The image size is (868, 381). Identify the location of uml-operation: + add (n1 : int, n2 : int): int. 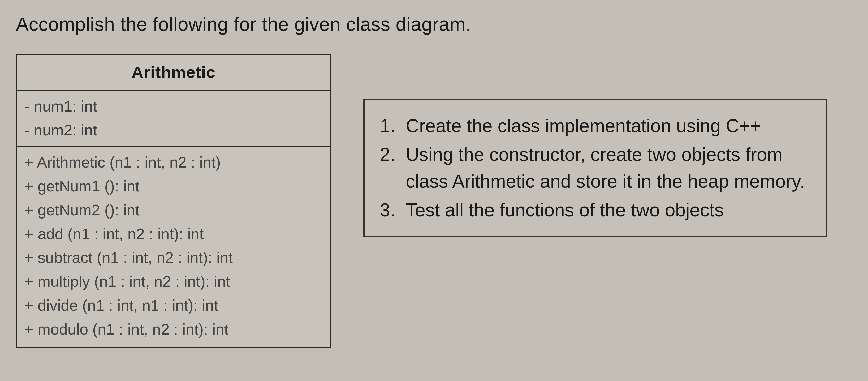
(174, 234).